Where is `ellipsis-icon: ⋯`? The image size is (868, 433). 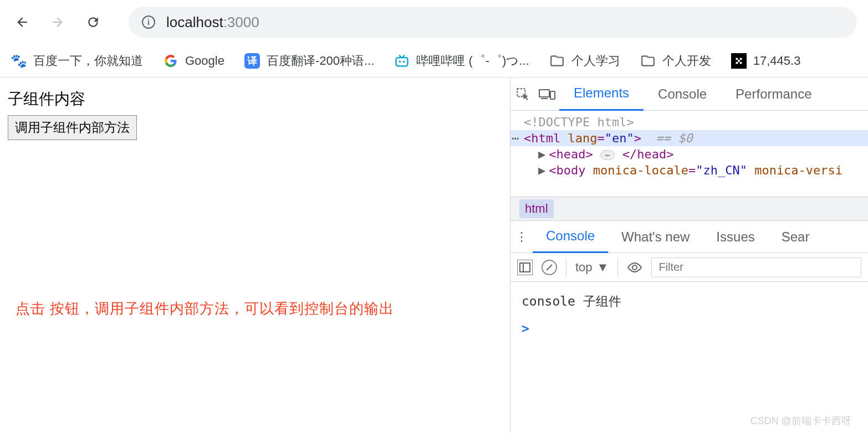
ellipsis-icon: ⋯ is located at coordinates (607, 155).